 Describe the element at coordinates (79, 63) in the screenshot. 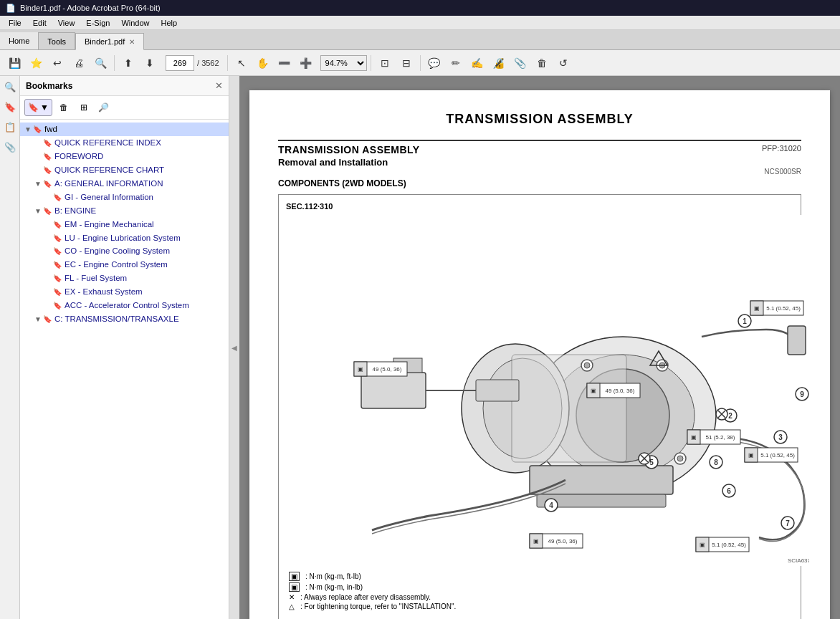

I see `print-button: 🖨` at that location.